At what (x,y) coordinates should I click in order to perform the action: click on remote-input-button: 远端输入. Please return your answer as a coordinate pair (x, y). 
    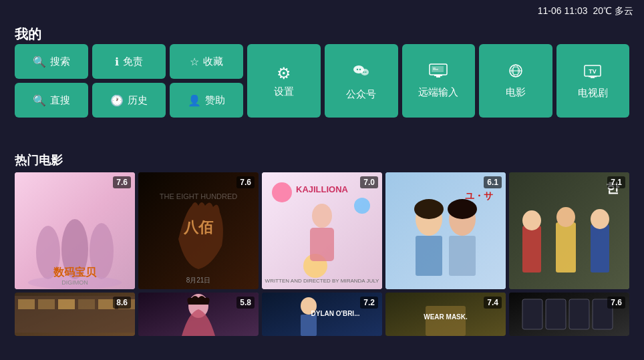
    Looking at the image, I should click on (439, 81).